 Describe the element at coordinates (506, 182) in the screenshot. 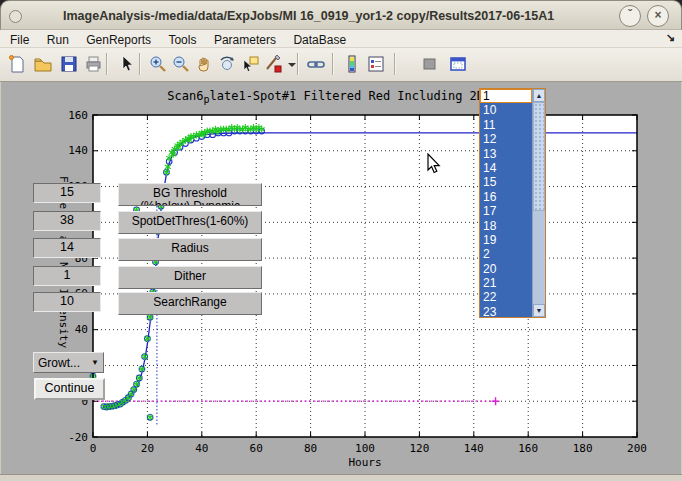

I see `list-item-15: 15` at that location.